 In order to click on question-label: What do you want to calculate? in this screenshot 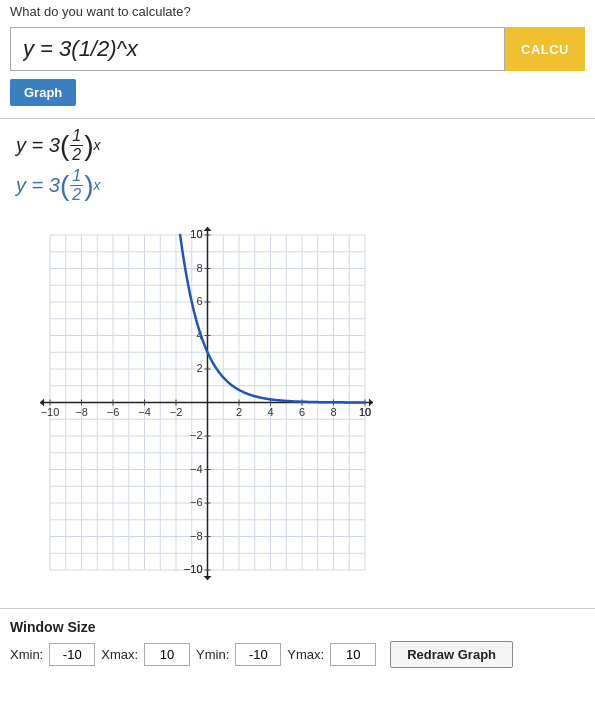, I will do `click(298, 14)`.